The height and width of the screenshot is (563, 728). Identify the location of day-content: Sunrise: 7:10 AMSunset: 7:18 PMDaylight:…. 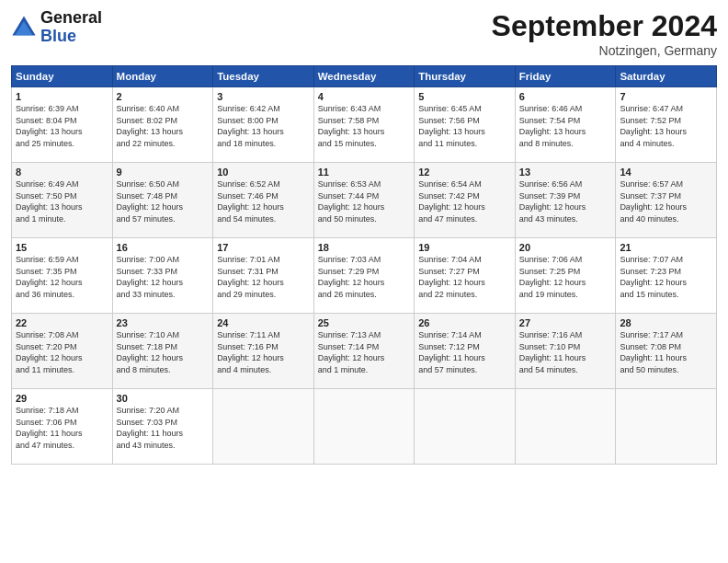
(151, 352).